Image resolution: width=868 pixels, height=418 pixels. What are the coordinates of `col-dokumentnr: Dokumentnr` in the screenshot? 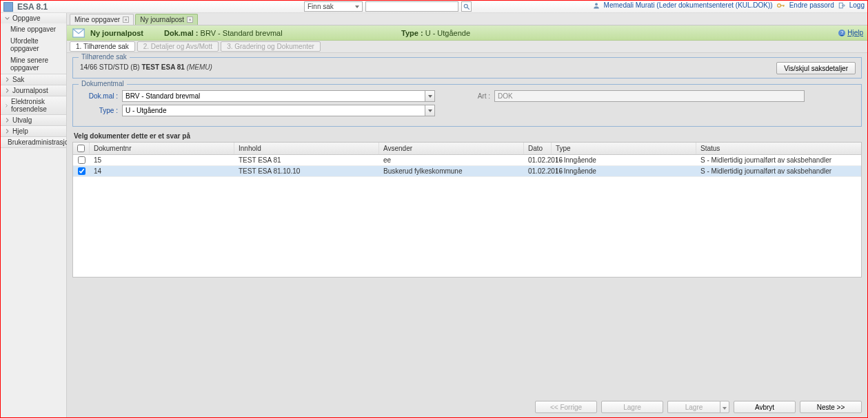 It's located at (162, 149).